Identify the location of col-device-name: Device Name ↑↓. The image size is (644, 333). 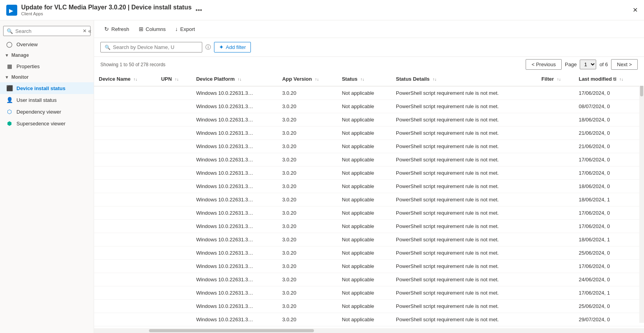
(125, 79).